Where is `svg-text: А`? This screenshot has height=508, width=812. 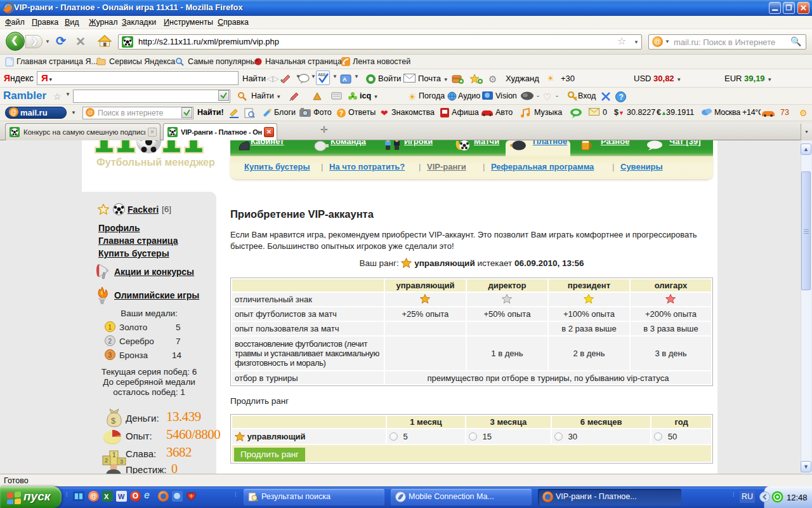 svg-text: А is located at coordinates (345, 79).